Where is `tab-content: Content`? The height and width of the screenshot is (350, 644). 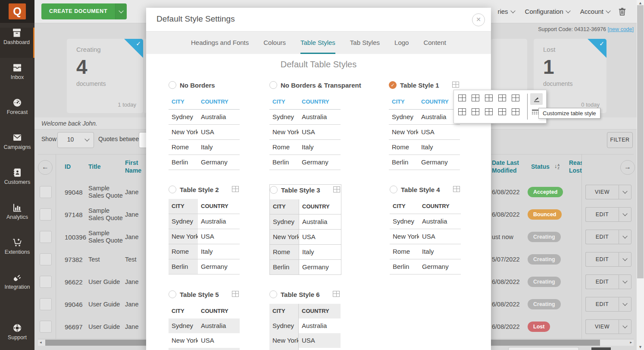
tab-content: Content is located at coordinates (435, 43).